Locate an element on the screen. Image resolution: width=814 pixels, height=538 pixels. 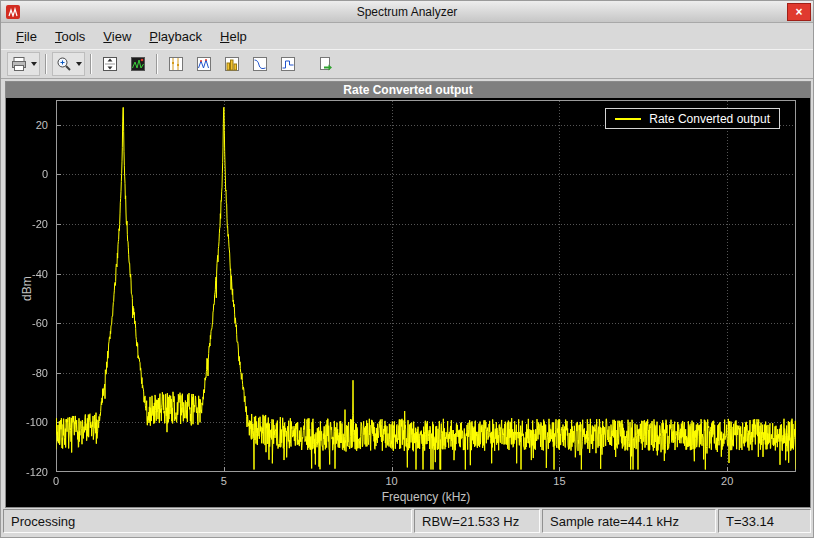
cursor-measurements-button is located at coordinates (176, 64).